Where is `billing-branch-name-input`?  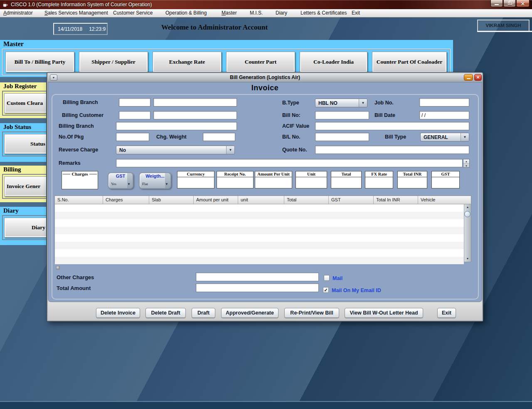 billing-branch-name-input is located at coordinates (195, 102).